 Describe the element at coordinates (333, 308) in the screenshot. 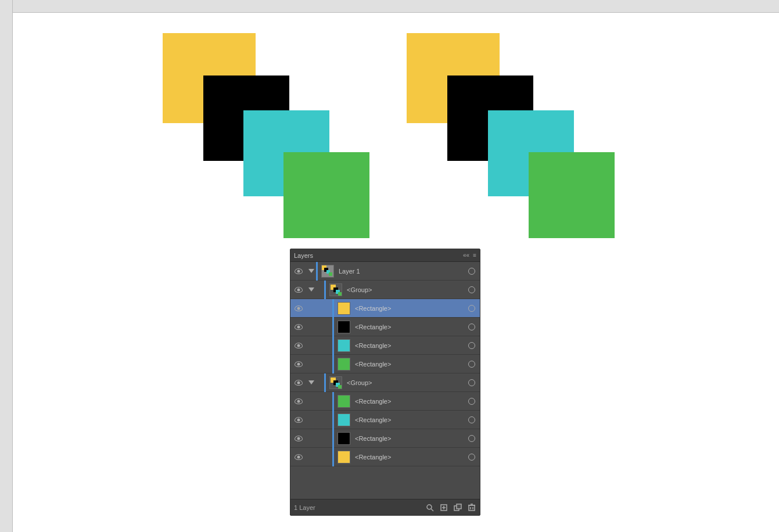

I see `blue-line-rect1` at that location.